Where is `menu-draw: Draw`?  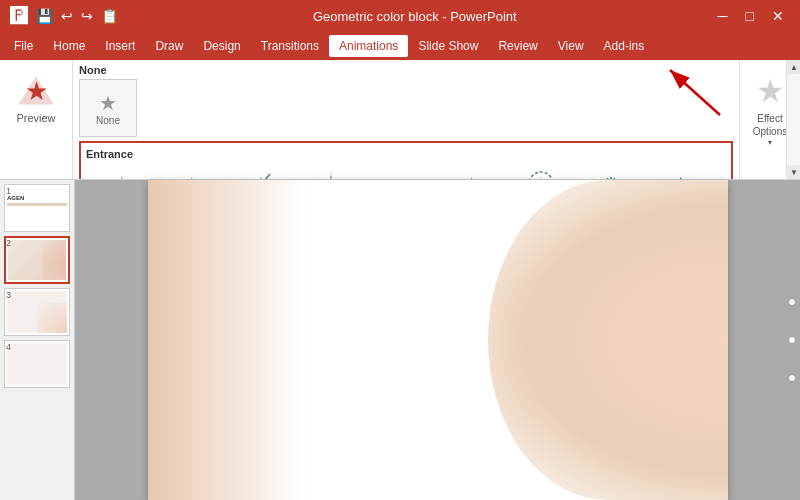 menu-draw: Draw is located at coordinates (169, 46).